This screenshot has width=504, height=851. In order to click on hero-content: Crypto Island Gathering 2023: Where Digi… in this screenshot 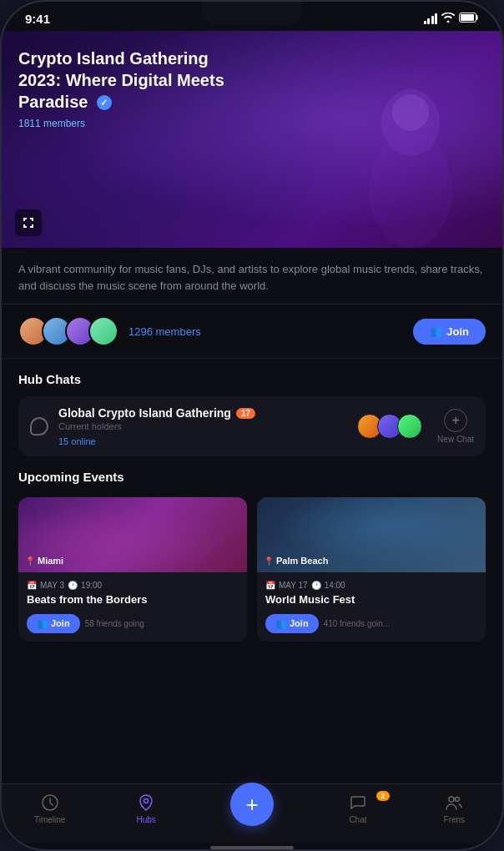, I will do `click(252, 80)`.